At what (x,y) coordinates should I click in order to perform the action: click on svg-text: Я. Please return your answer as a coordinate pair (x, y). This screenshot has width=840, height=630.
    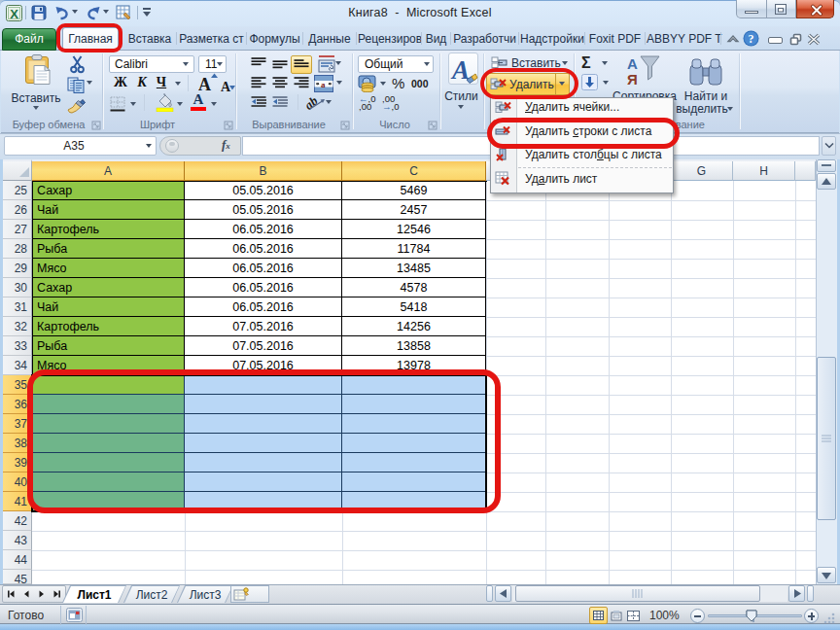
    Looking at the image, I should click on (632, 80).